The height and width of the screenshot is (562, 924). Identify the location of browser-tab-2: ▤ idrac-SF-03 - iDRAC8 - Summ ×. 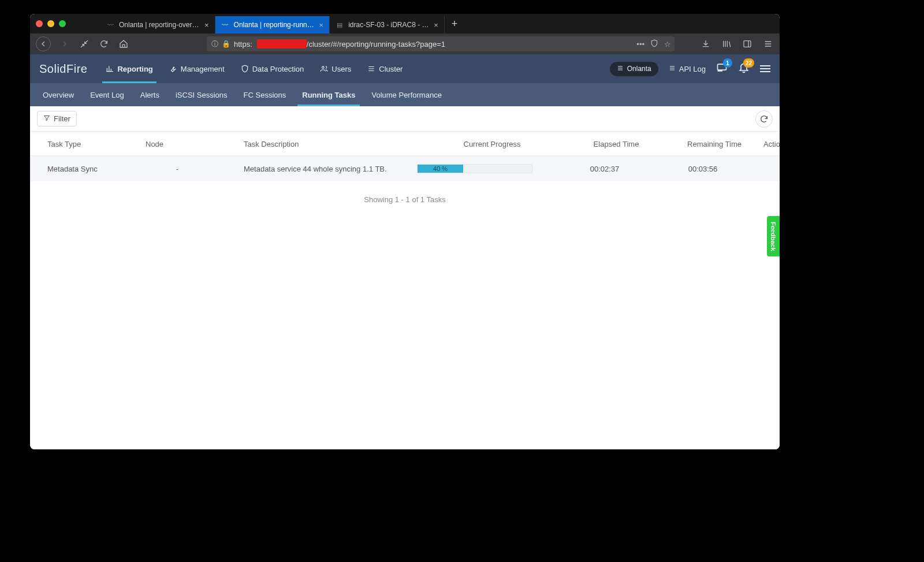
(387, 25).